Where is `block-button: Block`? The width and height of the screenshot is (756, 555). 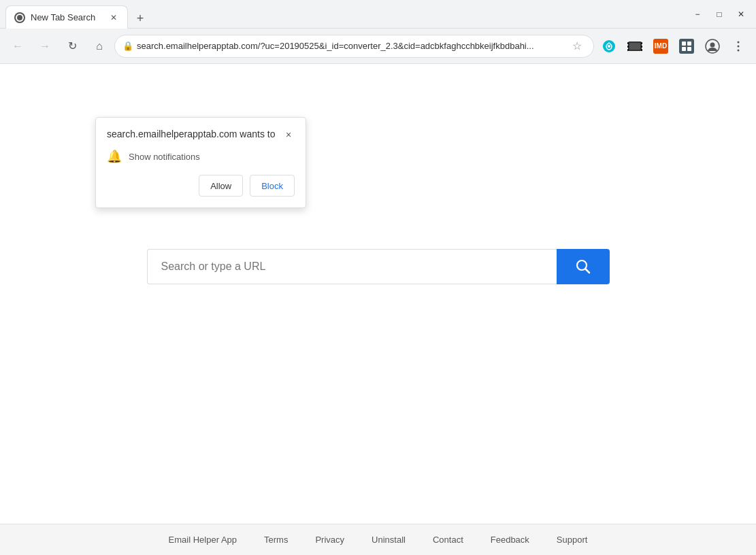
block-button: Block is located at coordinates (272, 186).